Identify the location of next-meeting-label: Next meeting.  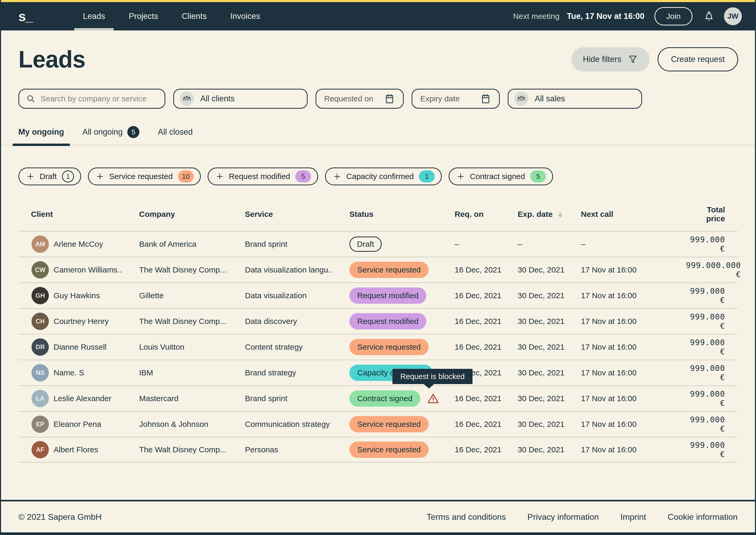
(536, 16).